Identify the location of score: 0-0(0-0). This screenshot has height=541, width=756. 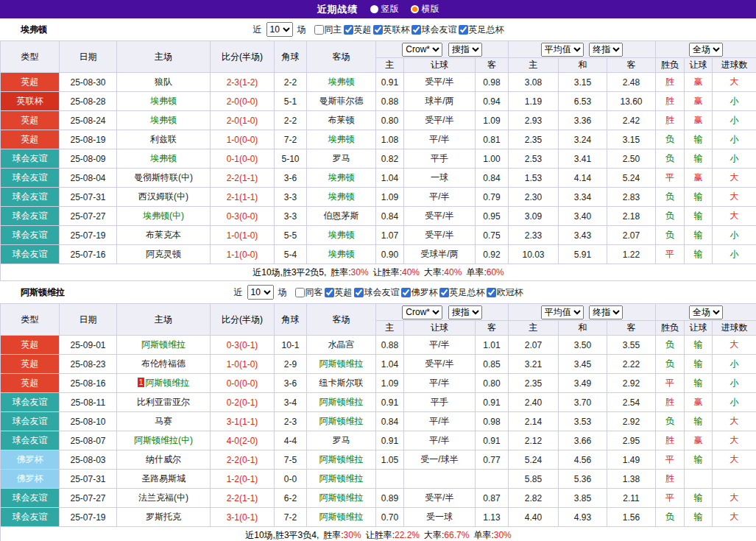
(243, 383).